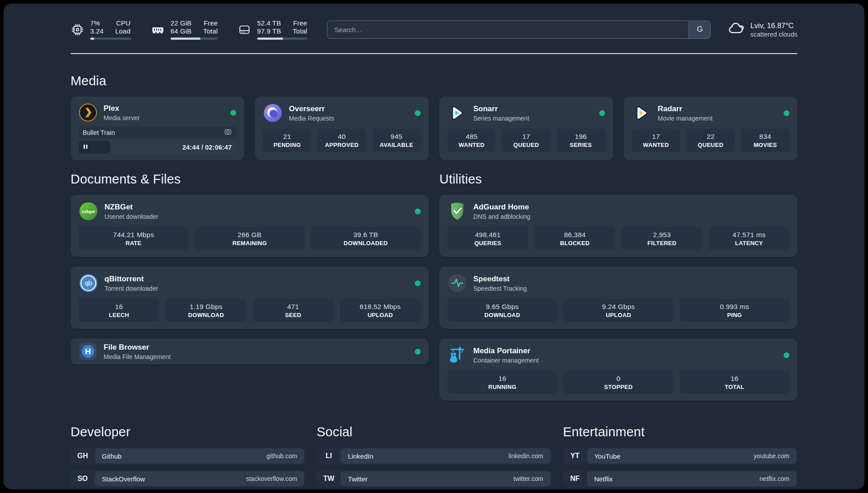 The height and width of the screenshot is (493, 868). I want to click on disk-progress-bar, so click(282, 38).